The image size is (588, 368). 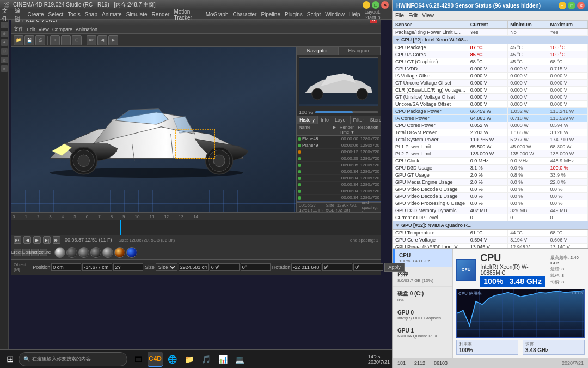 I want to click on menu-edit: 编辑, so click(x=19, y=15).